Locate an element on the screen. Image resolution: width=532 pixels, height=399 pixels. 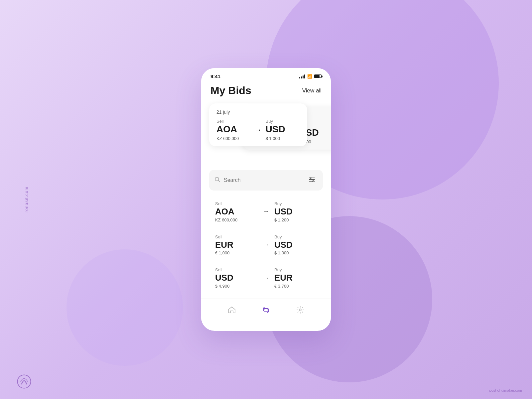
exchange-row-0: Sell AOA KZ 600,000 → Buy USD $ 1,200 is located at coordinates (266, 212).